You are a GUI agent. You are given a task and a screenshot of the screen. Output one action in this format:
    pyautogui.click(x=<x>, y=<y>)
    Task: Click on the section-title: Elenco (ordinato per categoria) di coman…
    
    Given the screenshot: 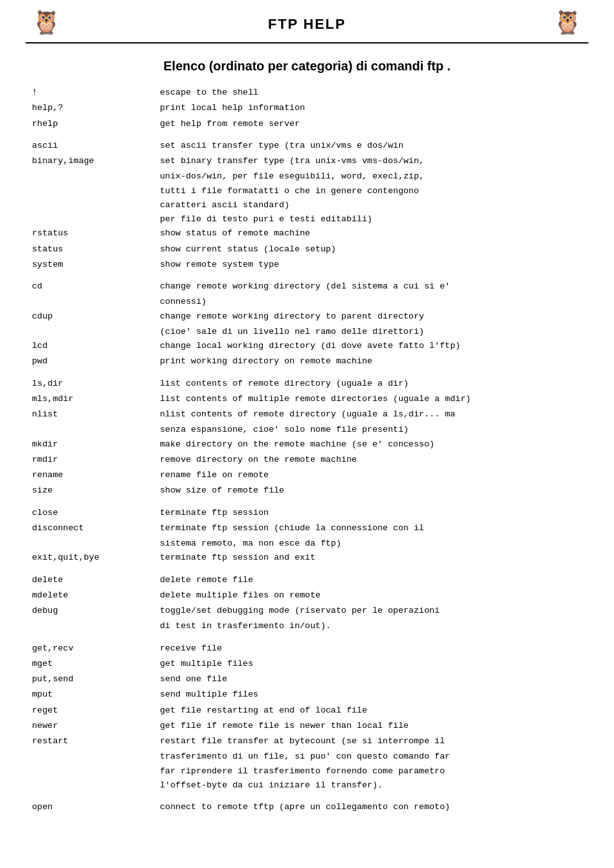 What is the action you would take?
    pyautogui.click(x=307, y=67)
    